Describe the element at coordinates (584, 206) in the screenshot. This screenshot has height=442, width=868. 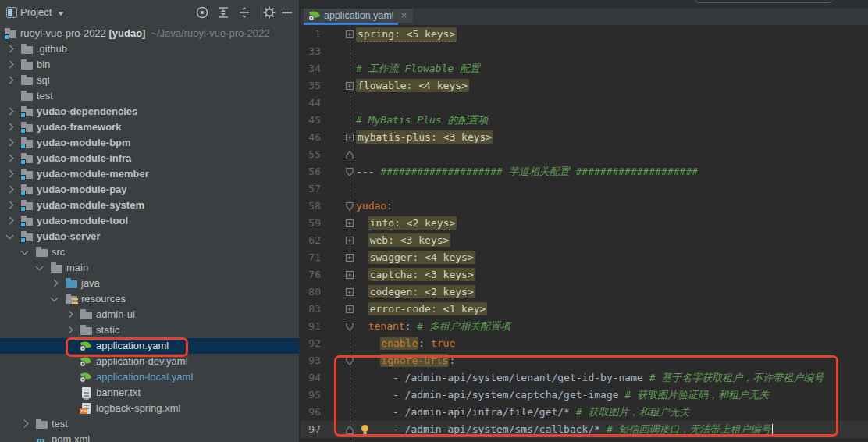
I see `code-line-58: 58yudao:` at that location.